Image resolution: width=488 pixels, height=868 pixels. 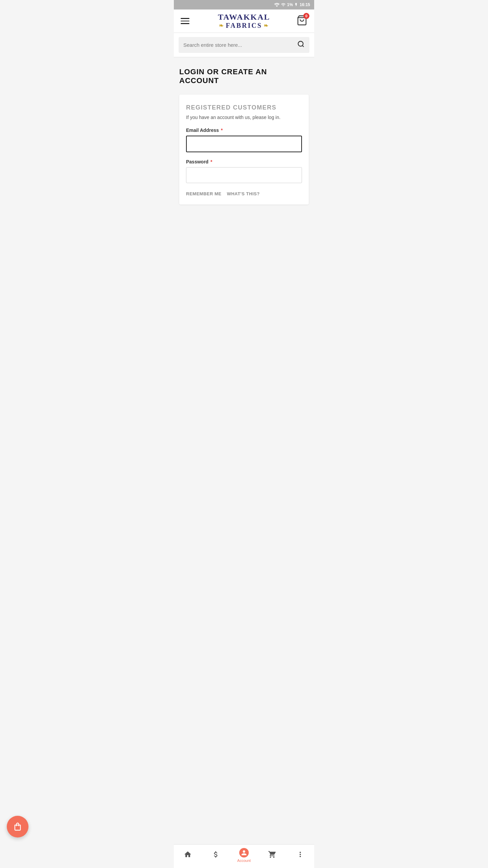 What do you see at coordinates (222, 26) in the screenshot?
I see `logo-ornament-left: ❧` at bounding box center [222, 26].